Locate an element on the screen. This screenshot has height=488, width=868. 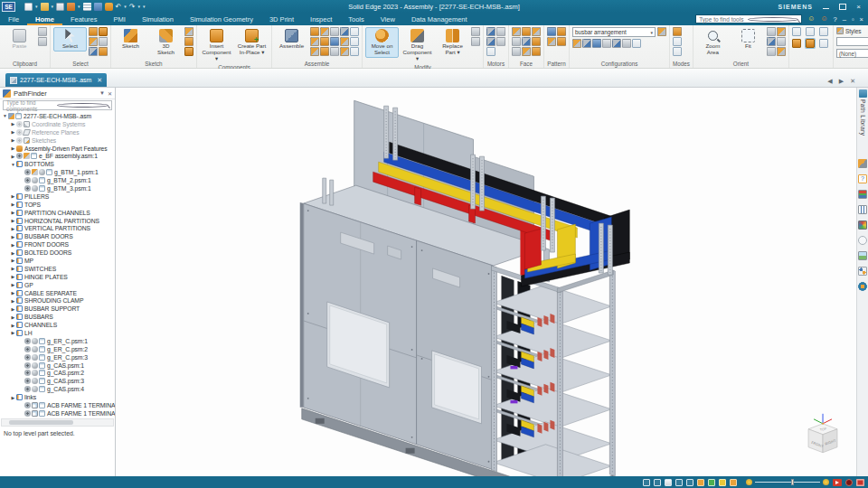
fit-button: Fit is located at coordinates (749, 40).